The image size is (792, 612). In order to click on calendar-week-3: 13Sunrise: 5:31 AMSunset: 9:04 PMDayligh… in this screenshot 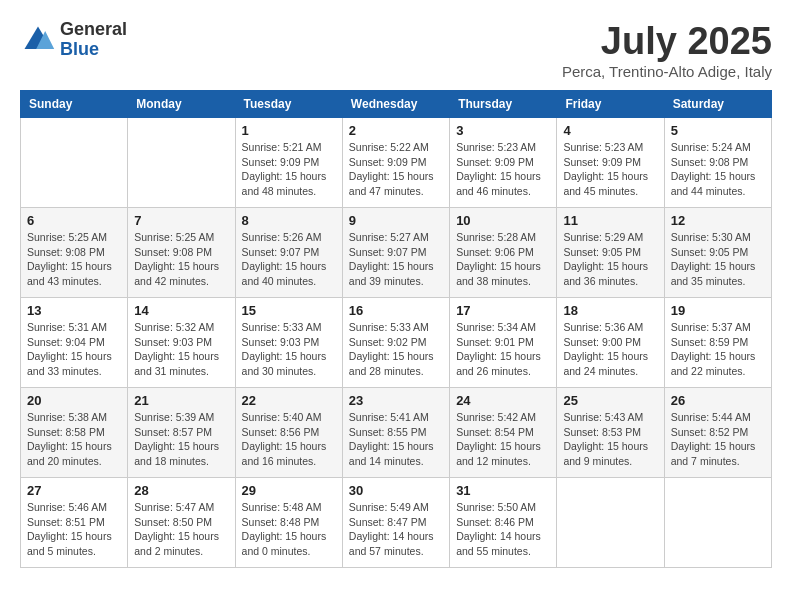, I will do `click(396, 343)`.